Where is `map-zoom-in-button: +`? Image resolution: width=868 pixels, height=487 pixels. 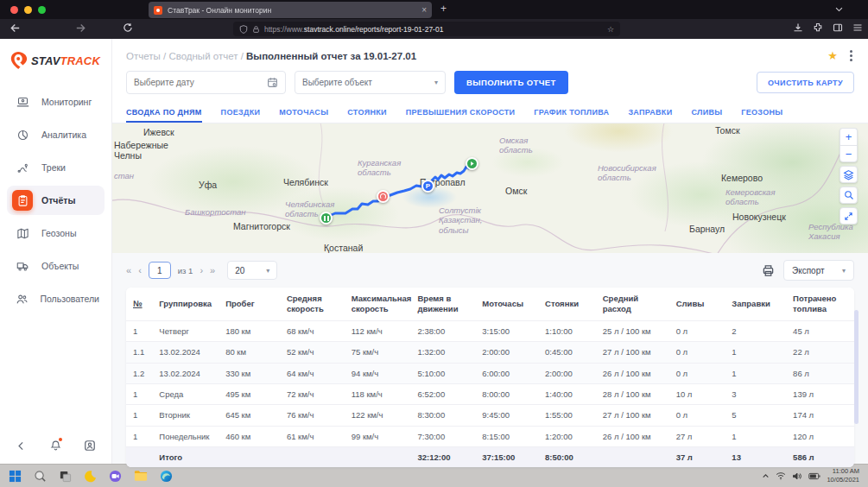 map-zoom-in-button: + is located at coordinates (848, 136).